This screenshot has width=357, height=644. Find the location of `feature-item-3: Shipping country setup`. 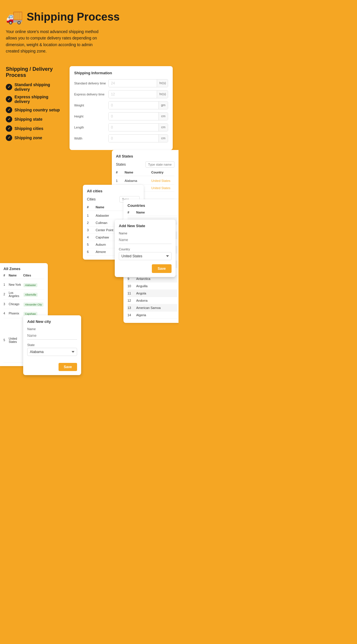

feature-item-3: Shipping country setup is located at coordinates (35, 110).